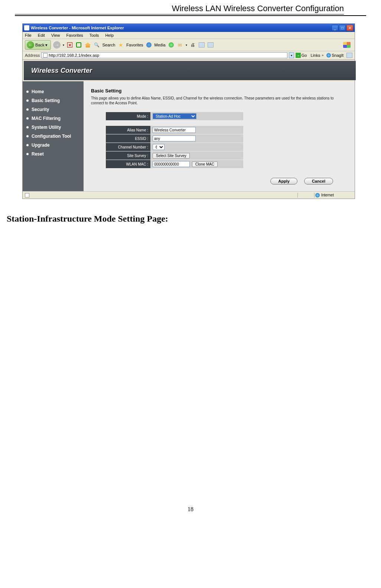  What do you see at coordinates (128, 116) in the screenshot?
I see `mode-label: Mode :` at bounding box center [128, 116].